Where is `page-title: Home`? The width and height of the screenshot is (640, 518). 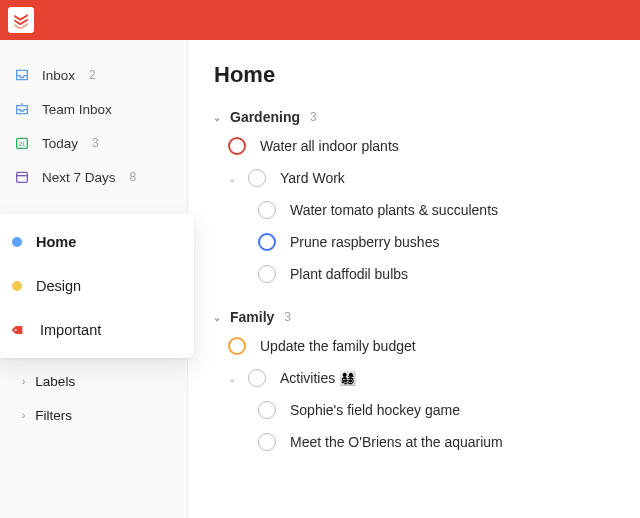
page-title: Home is located at coordinates (426, 75).